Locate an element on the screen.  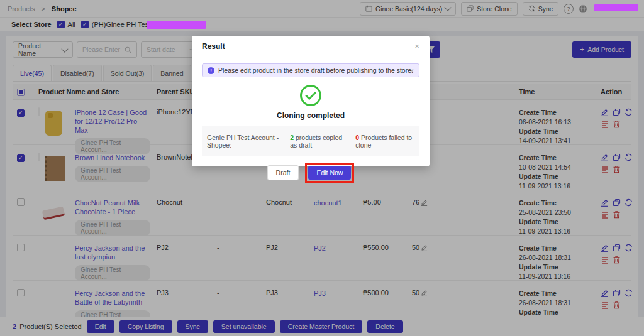
draft-button: Draft is located at coordinates (283, 173).